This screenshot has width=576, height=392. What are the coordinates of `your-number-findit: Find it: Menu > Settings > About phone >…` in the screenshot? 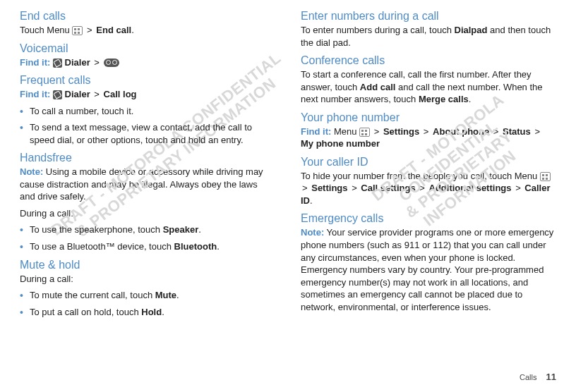 It's located at (428, 138).